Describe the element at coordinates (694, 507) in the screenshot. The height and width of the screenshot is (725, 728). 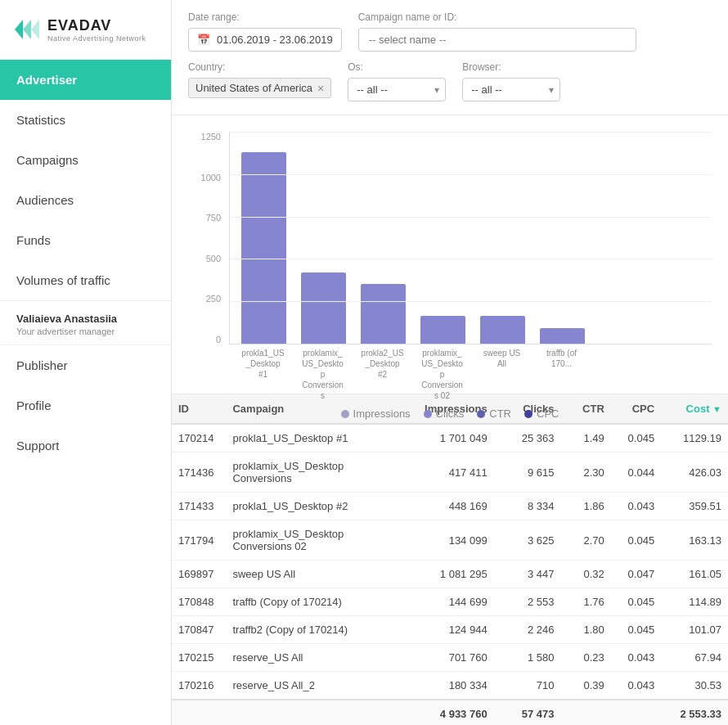
I see `cell-cost-2: 359.51` at that location.